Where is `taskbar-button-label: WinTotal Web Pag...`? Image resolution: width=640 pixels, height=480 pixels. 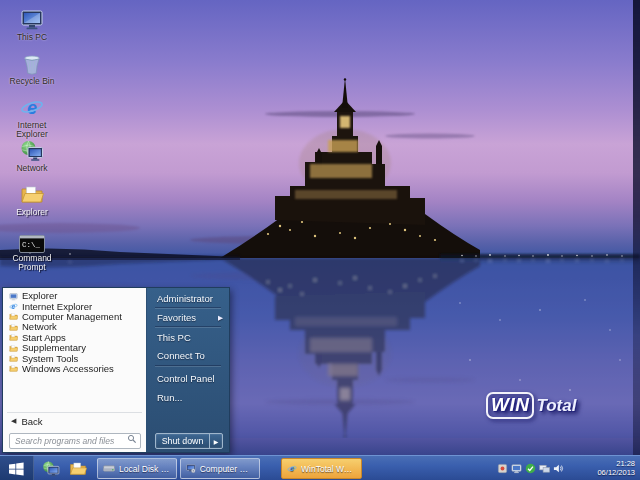
taskbar-button-label: WinTotal Web Pag... is located at coordinates (328, 469).